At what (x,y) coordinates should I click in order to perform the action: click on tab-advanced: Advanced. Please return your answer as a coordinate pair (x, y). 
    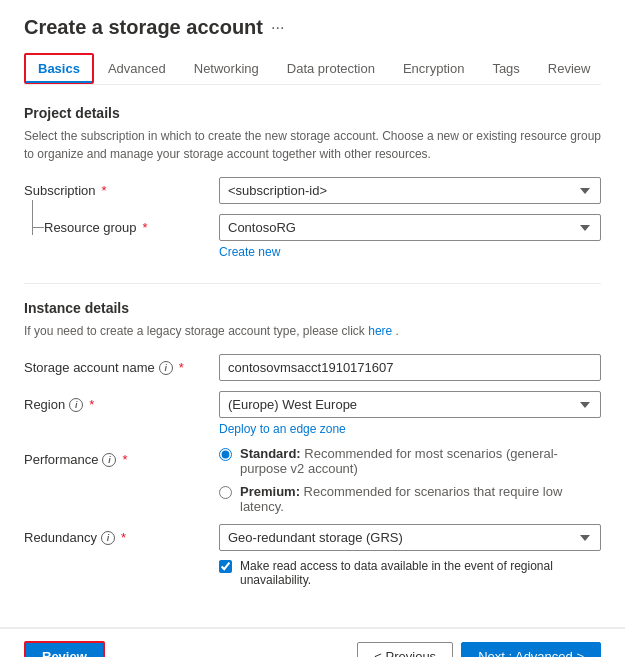
    Looking at the image, I should click on (137, 68).